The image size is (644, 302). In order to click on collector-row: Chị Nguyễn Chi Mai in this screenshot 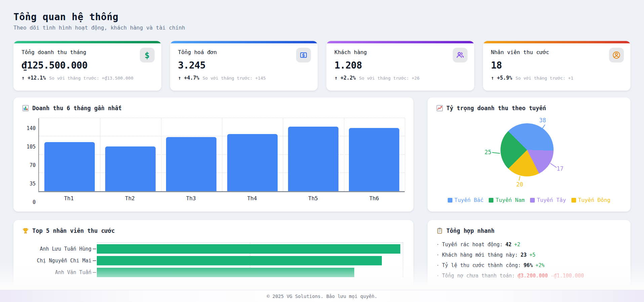, I will do `click(213, 261)`.